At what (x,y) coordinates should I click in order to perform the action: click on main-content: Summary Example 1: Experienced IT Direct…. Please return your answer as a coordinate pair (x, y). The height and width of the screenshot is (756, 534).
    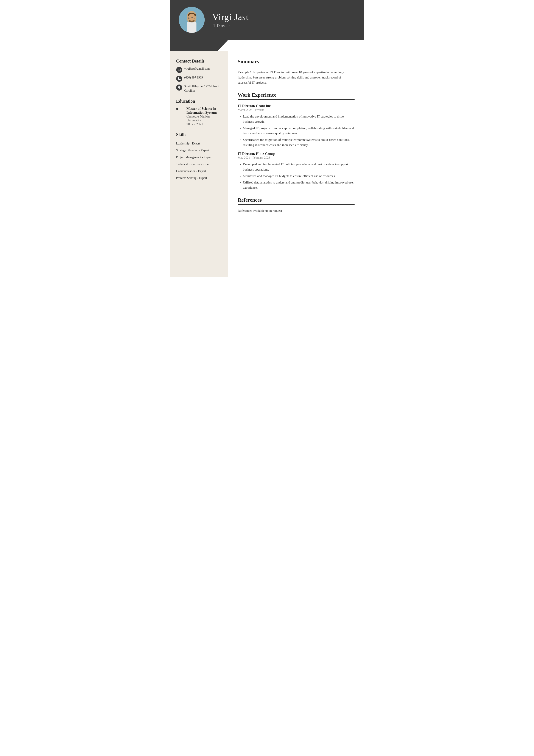
    Looking at the image, I should click on (296, 164).